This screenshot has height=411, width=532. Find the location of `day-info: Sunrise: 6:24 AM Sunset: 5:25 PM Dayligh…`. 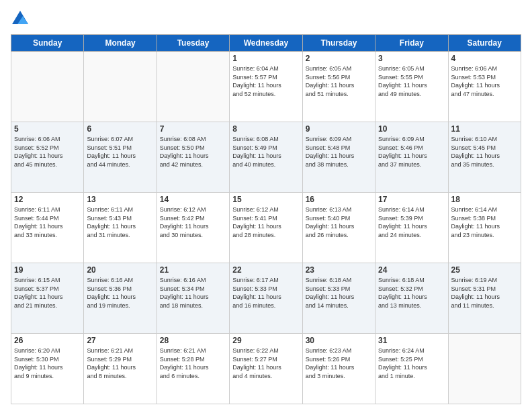

day-info: Sunrise: 6:24 AM Sunset: 5:25 PM Dayligh… is located at coordinates (411, 363).